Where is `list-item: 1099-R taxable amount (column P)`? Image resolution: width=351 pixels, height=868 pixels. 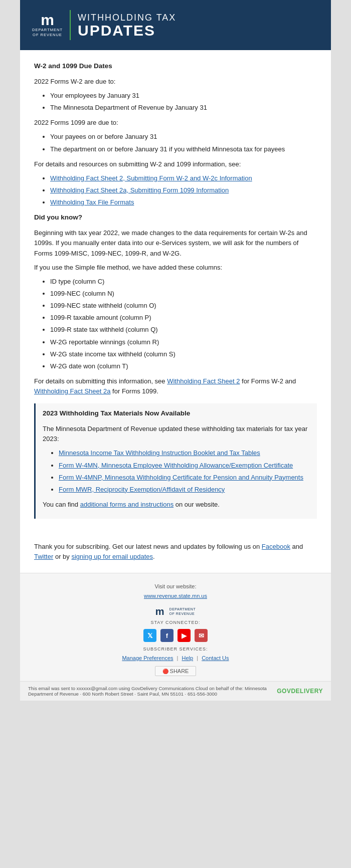
list-item: 1099-R taxable amount (column P) is located at coordinates (184, 318).